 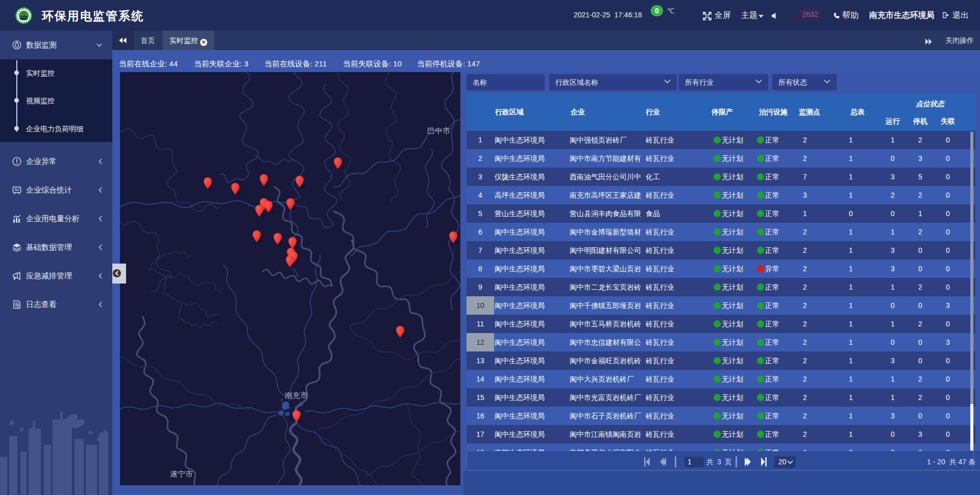 What do you see at coordinates (439, 131) in the screenshot?
I see `svg-text: 巴中市` at bounding box center [439, 131].